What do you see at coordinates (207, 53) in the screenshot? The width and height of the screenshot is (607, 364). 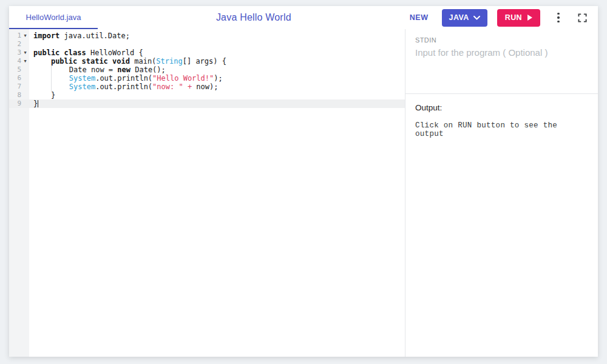 I see `code-line: 3▼public class HelloWorld {` at bounding box center [207, 53].